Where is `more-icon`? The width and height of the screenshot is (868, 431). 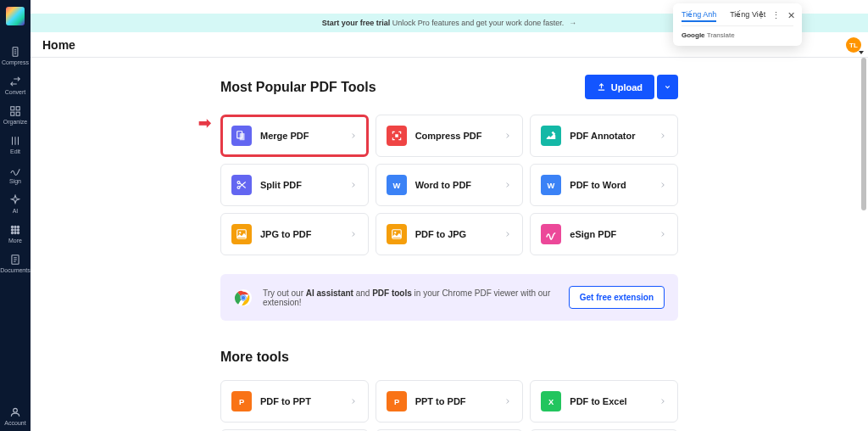
more-icon is located at coordinates (15, 230).